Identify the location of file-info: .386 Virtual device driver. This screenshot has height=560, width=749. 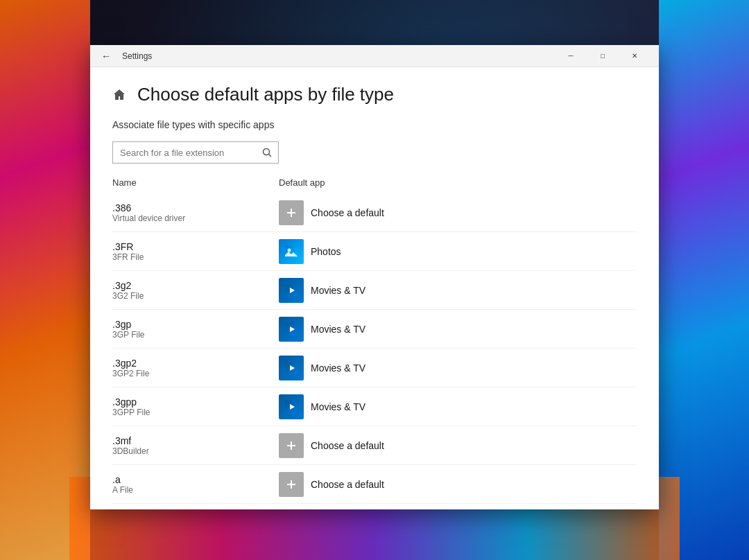
(196, 213).